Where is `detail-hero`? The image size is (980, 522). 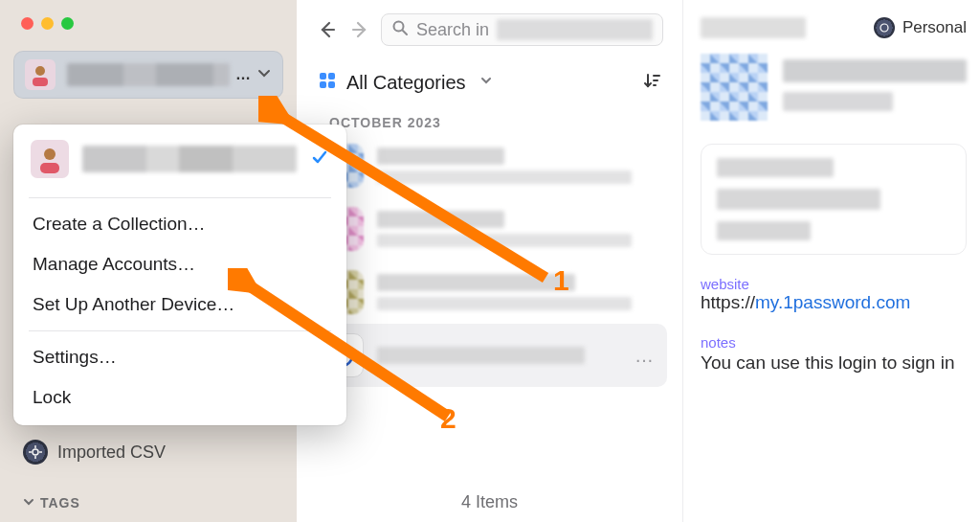
detail-hero is located at coordinates (834, 87).